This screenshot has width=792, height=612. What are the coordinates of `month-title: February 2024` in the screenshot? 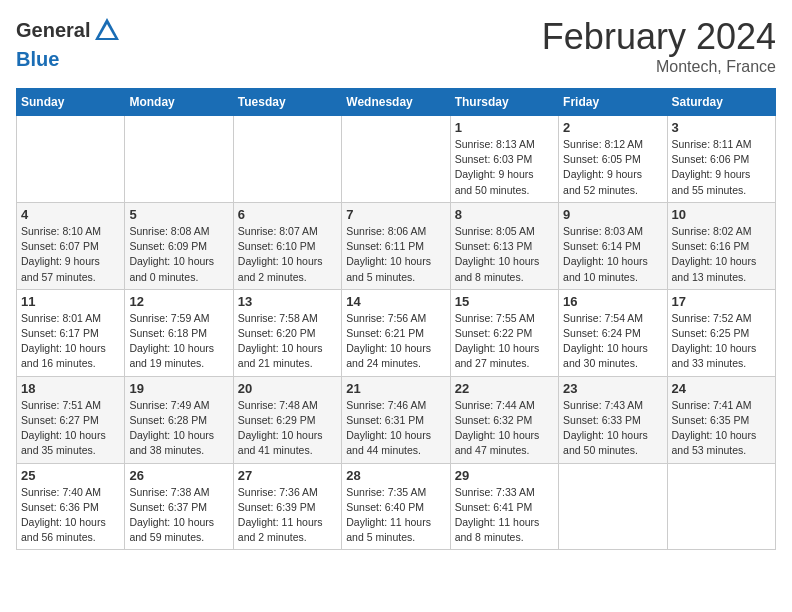 It's located at (659, 37).